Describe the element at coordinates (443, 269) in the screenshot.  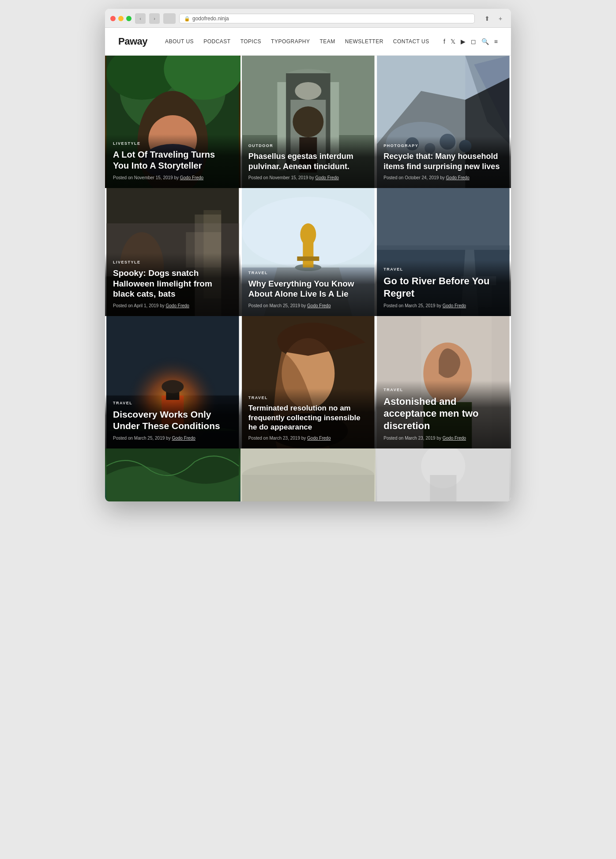
I see `card-category-6: TRAVEL` at that location.